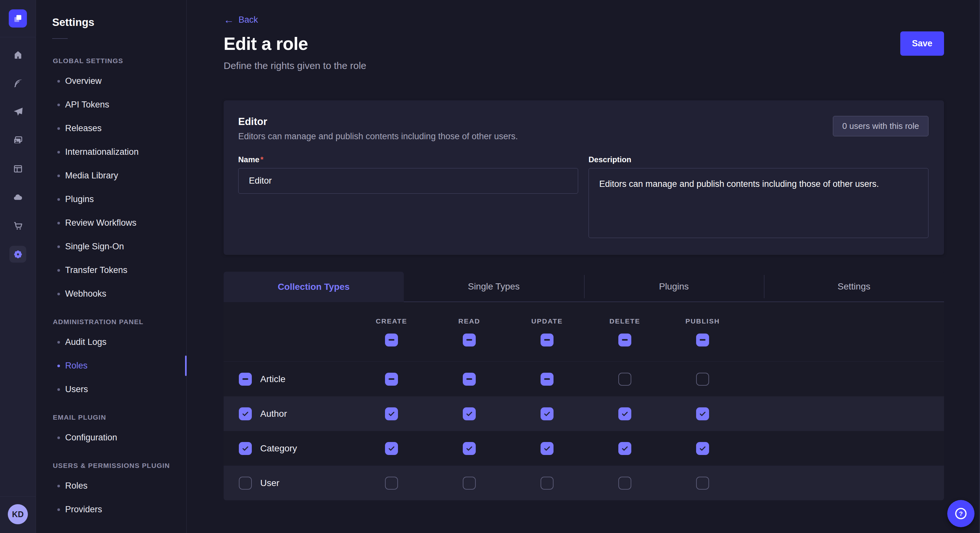 This screenshot has height=533, width=980. I want to click on checkbox-category-delete, so click(625, 449).